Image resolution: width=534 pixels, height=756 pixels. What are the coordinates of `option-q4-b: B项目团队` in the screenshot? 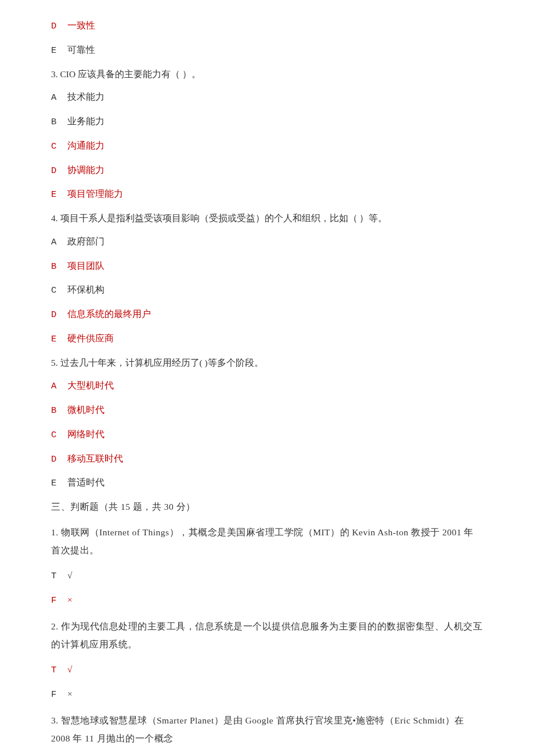 It's located at (267, 266).